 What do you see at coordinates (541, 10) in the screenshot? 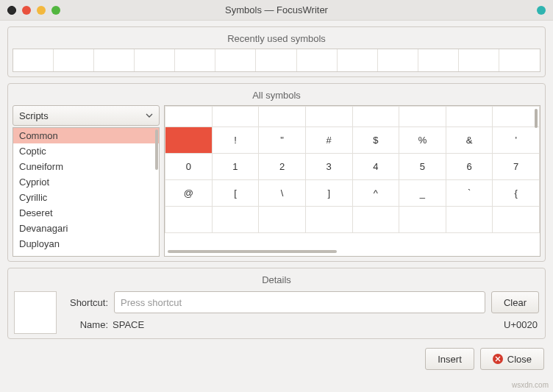
I see `window-help-dot` at bounding box center [541, 10].